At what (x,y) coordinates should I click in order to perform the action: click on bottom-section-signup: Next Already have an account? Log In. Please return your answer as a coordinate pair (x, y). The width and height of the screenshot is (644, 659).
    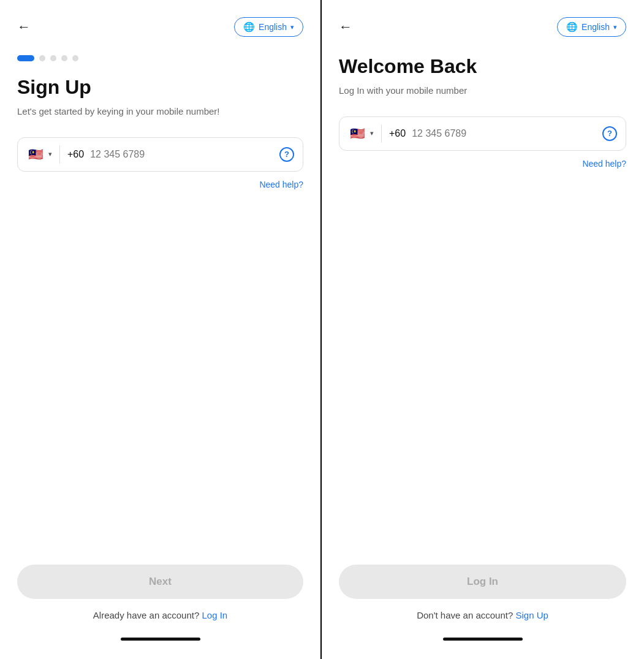
    Looking at the image, I should click on (161, 603).